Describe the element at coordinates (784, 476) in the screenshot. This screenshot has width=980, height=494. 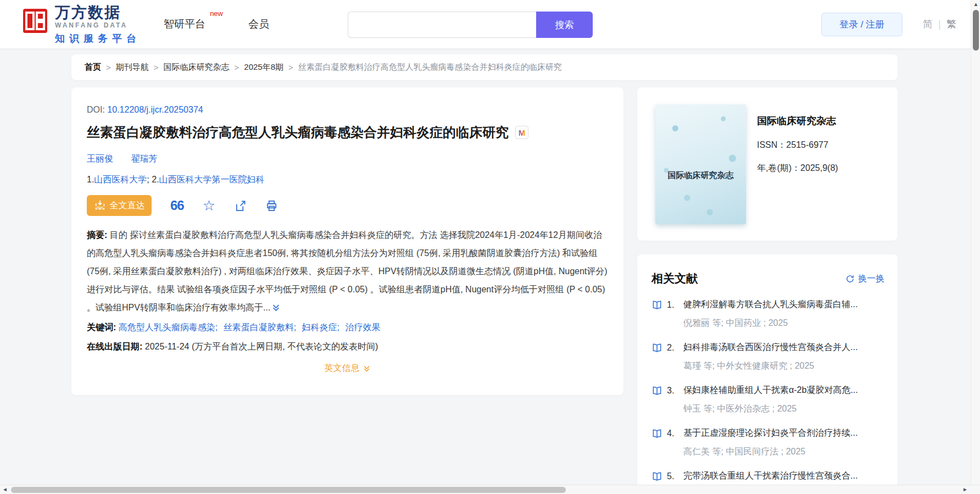
I see `related-item-title: 完带汤联合重组人干扰素治疗慢性宫颈炎合...` at that location.